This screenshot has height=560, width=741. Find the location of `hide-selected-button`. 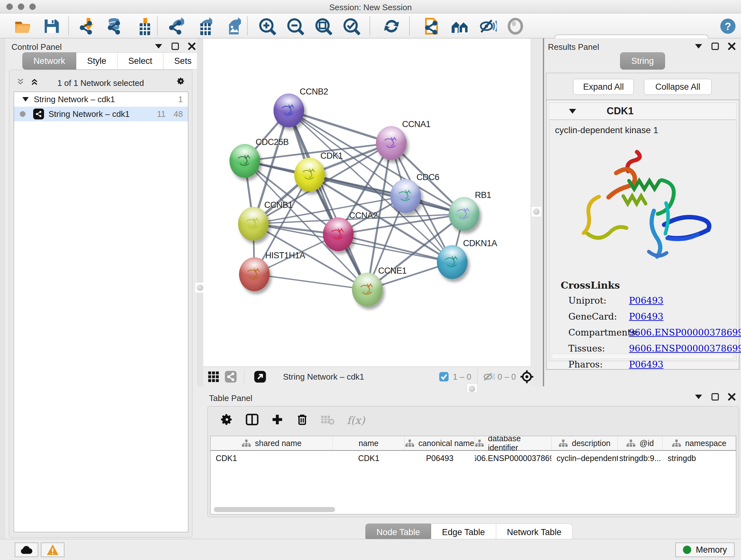

hide-selected-button is located at coordinates (488, 26).